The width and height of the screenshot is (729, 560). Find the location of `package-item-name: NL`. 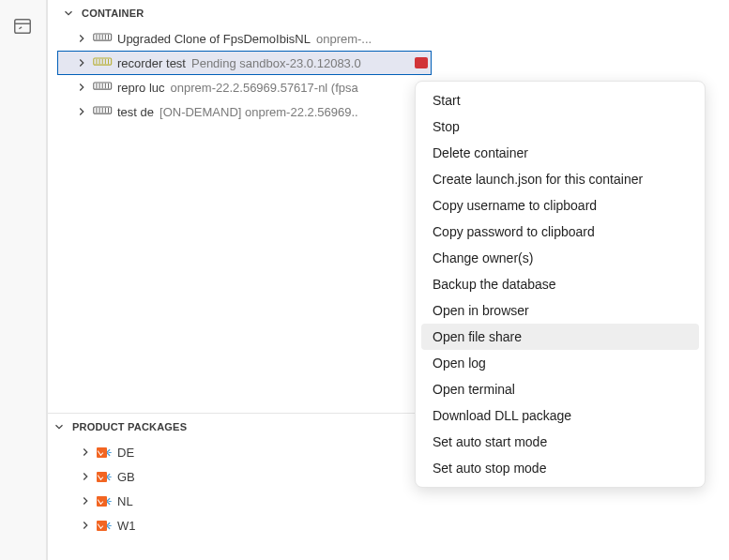

package-item-name: NL is located at coordinates (126, 501).